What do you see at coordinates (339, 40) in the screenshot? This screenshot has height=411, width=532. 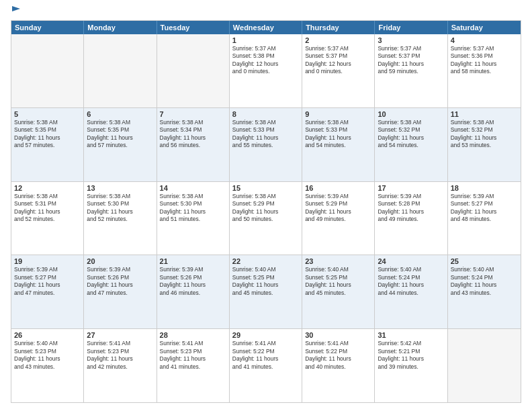 I see `day-number: 2` at bounding box center [339, 40].